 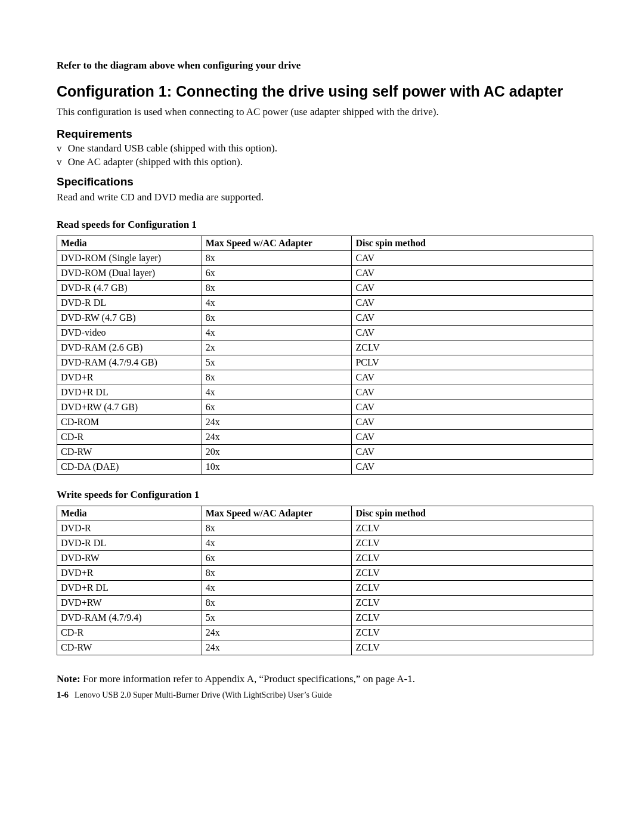 I want to click on table-row: CD-ROM24xCAV, so click(x=326, y=422).